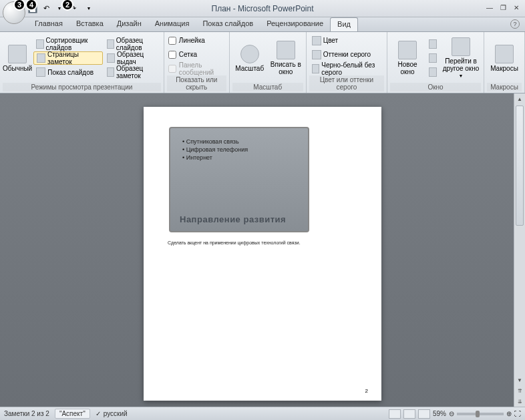 The height and width of the screenshot is (420, 525). I want to click on normal-view-icon, so click(17, 54).